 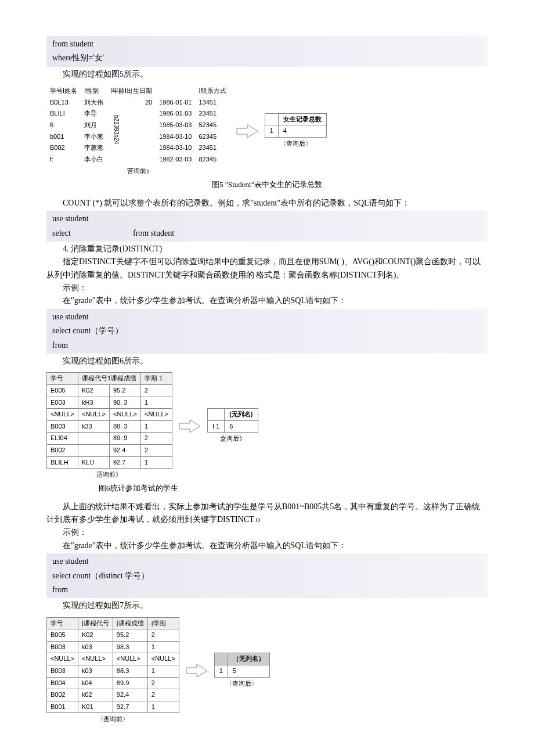 I want to click on paragraph: 指定DISTINCT关键字不但可以消除查询结果中的重复记录，而且在使用SUM( …, so click(x=267, y=268).